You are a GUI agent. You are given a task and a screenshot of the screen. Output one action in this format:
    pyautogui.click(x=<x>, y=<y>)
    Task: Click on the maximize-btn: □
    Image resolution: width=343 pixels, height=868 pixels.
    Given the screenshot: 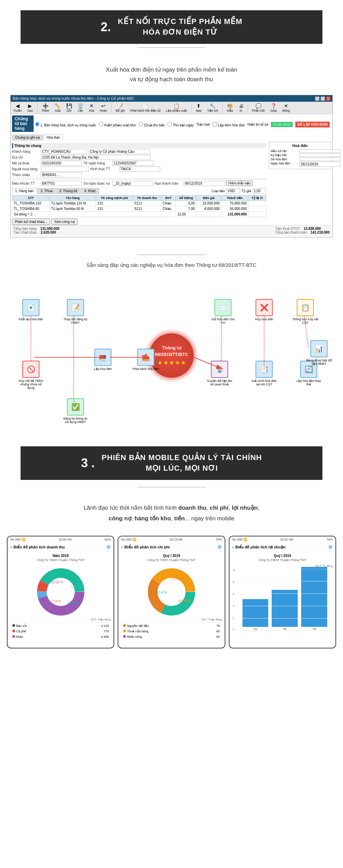 What is the action you would take?
    pyautogui.click(x=323, y=99)
    